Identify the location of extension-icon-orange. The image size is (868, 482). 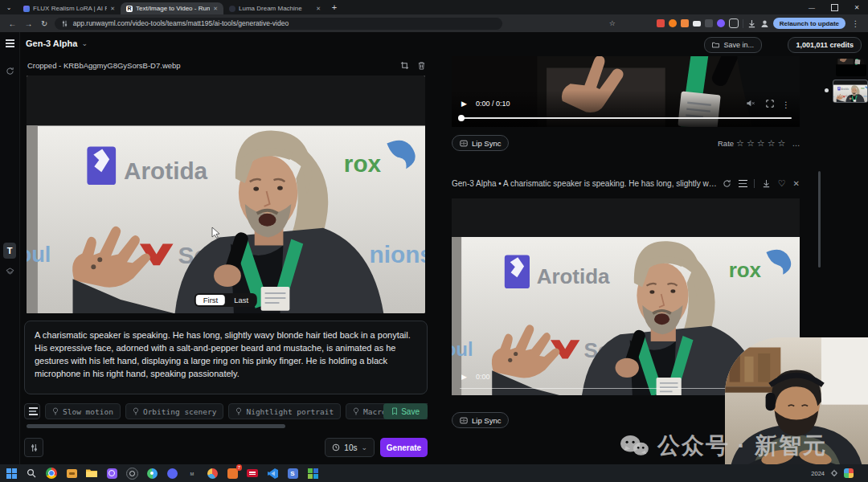
(685, 23).